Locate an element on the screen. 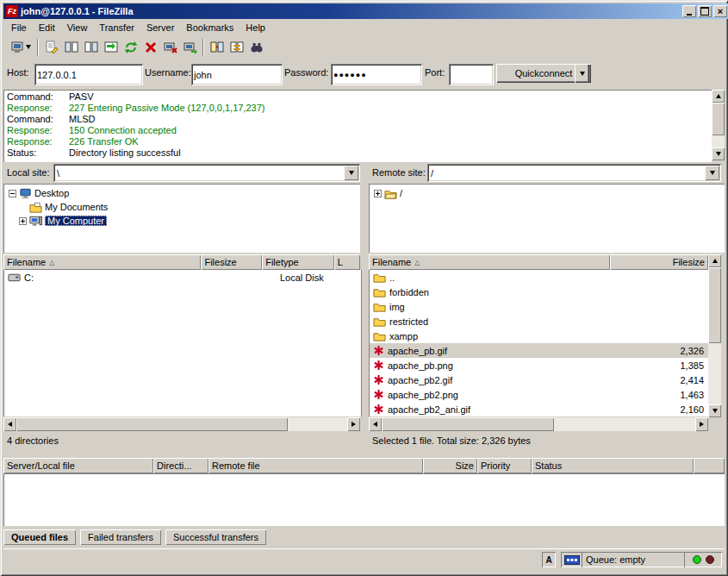 This screenshot has height=576, width=728. tab-failed-transfers: Failed transfers is located at coordinates (121, 537).